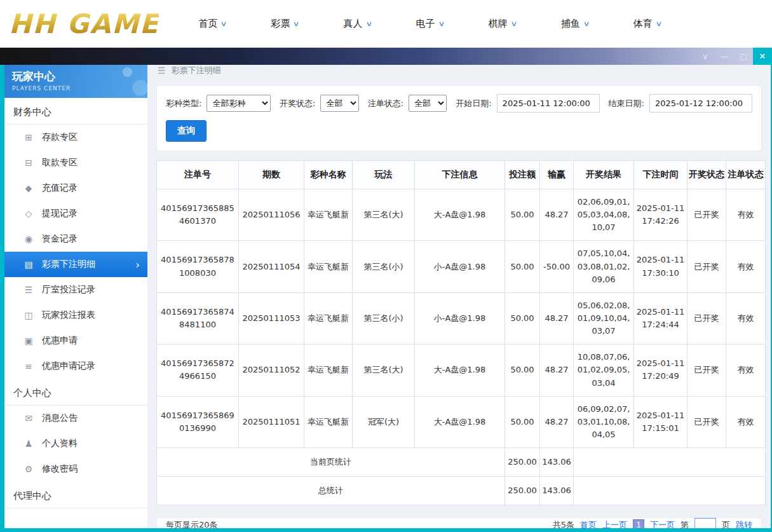  What do you see at coordinates (575, 24) in the screenshot?
I see `nav-item-fishing: 捕鱼 ∨` at bounding box center [575, 24].